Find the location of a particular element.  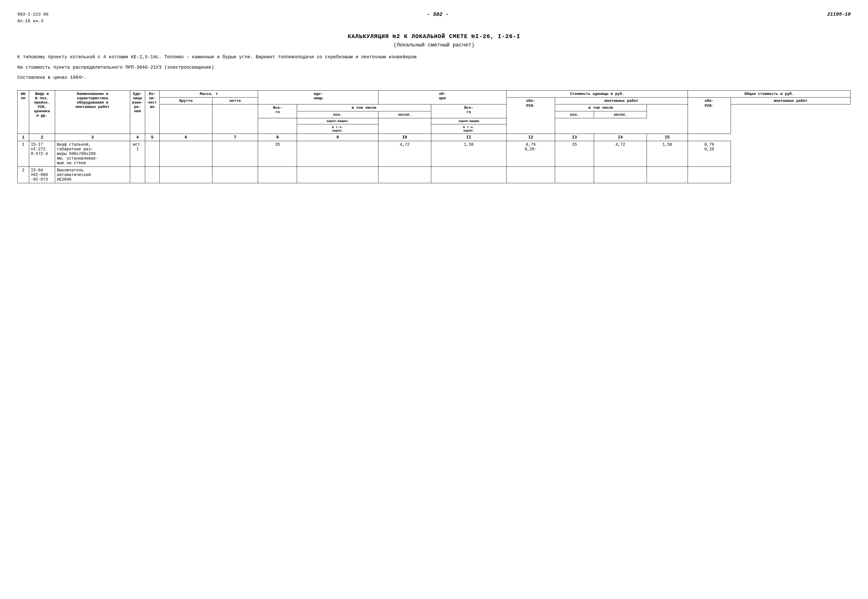

row1-col14: 4,72 is located at coordinates (620, 154).